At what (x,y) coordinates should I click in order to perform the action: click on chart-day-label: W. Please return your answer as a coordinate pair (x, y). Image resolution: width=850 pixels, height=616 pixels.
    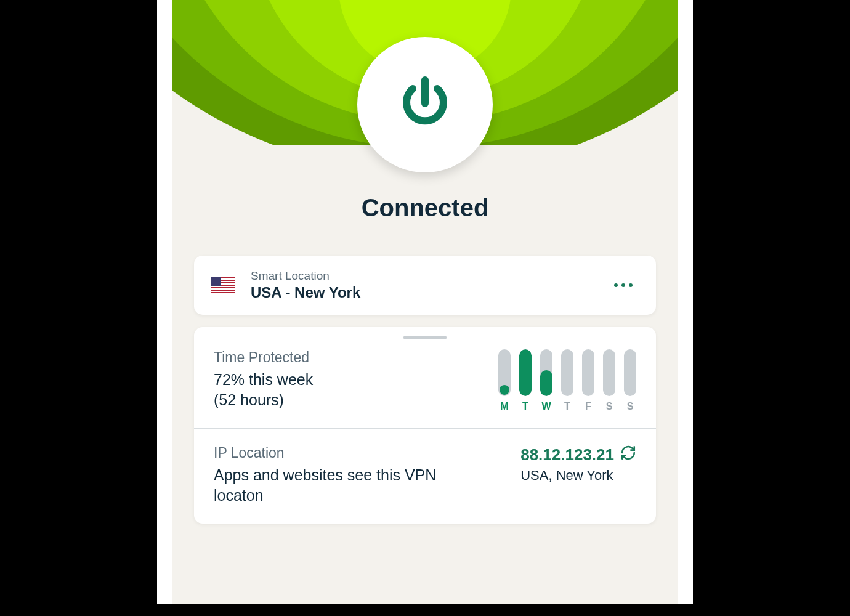
    Looking at the image, I should click on (546, 407).